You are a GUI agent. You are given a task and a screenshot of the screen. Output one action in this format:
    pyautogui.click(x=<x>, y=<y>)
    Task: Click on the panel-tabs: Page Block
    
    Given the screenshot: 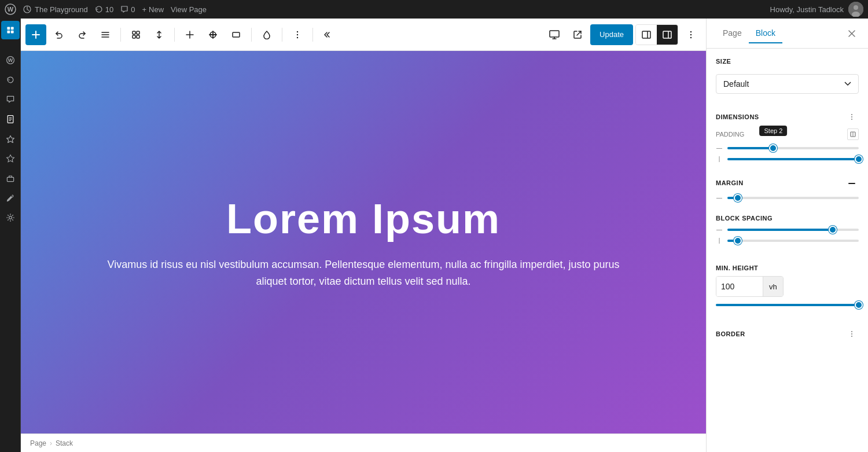 What is the action you would take?
    pyautogui.click(x=787, y=34)
    